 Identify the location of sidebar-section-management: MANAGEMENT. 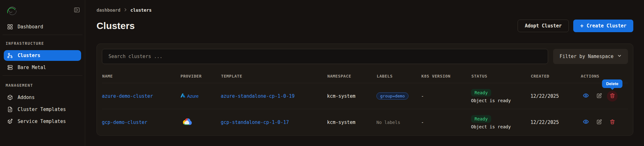
(42, 85).